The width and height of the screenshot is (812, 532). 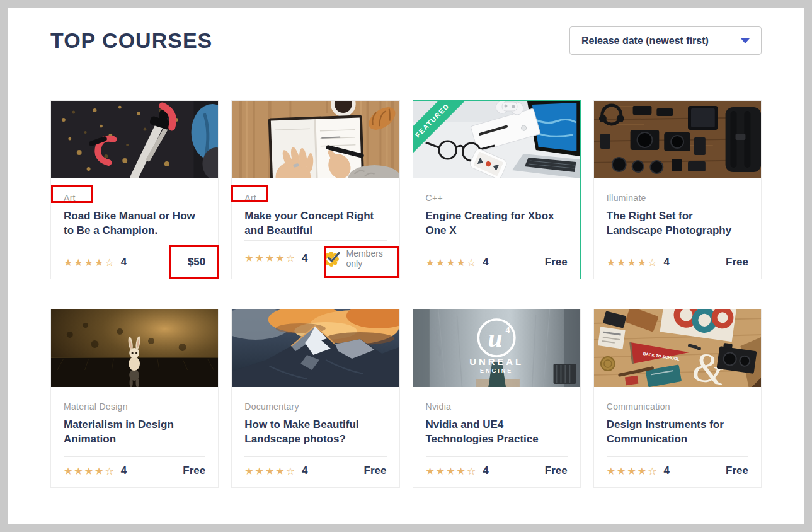 What do you see at coordinates (315, 190) in the screenshot?
I see `course-card-concept: Art Make your Concept Right and Beautifu…` at bounding box center [315, 190].